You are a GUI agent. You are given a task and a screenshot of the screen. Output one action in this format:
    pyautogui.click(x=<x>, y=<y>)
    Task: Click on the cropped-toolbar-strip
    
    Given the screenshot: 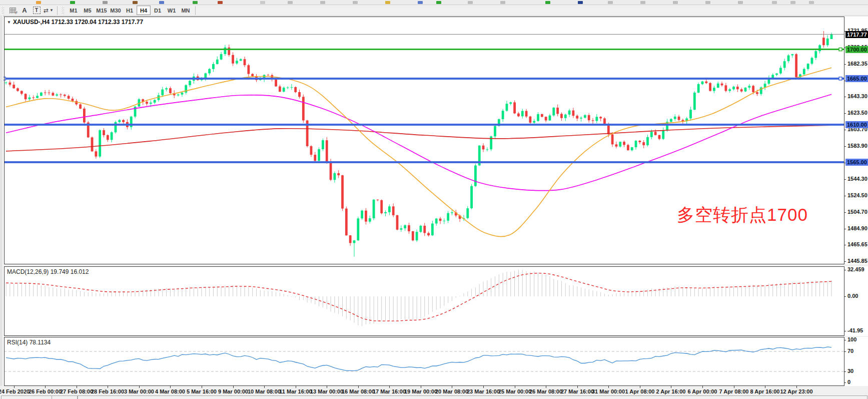 What is the action you would take?
    pyautogui.click(x=434, y=3)
    